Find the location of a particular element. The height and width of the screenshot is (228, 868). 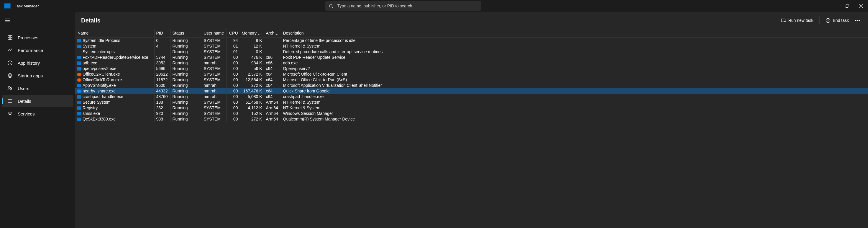

table-row: System interrupts-RunningSYSTEM010 KDefe… is located at coordinates (472, 51).